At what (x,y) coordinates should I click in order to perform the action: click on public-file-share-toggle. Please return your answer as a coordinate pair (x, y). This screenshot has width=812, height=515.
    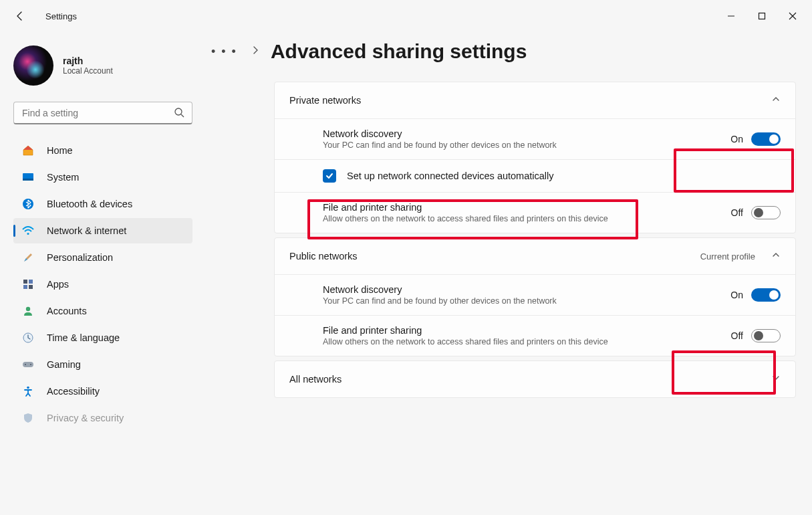
    Looking at the image, I should click on (766, 336).